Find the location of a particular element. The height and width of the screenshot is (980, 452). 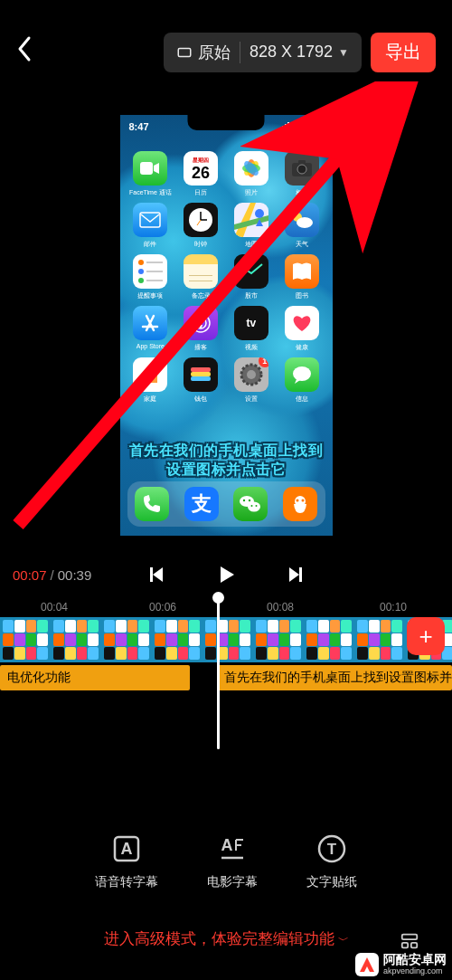

phone-status-bar: 8:47 4G is located at coordinates (226, 127).